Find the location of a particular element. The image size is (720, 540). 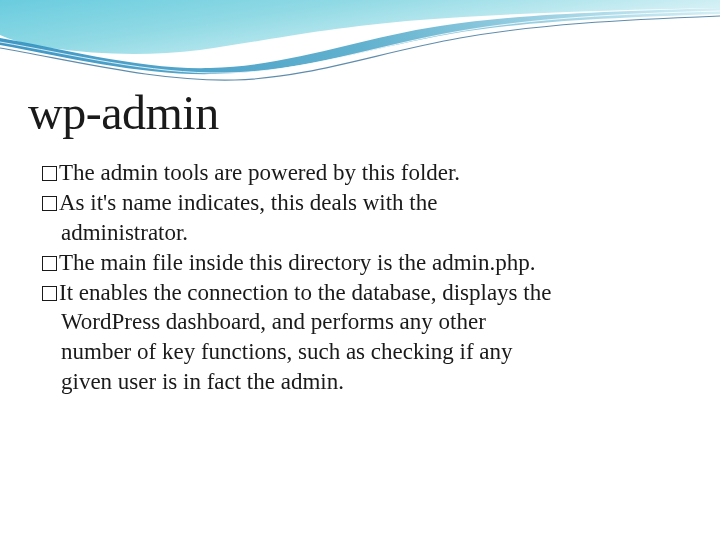

bullet-text: The admin tools are powered by this fold… is located at coordinates (260, 172).